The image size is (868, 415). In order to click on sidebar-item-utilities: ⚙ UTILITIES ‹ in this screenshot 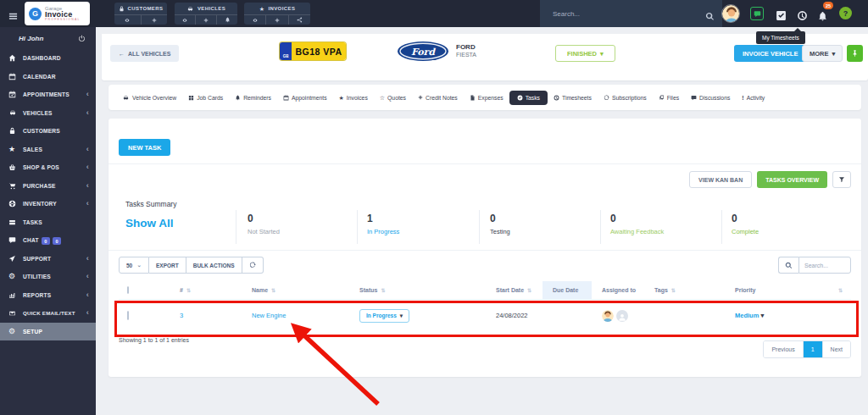, I will do `click(47, 277)`.